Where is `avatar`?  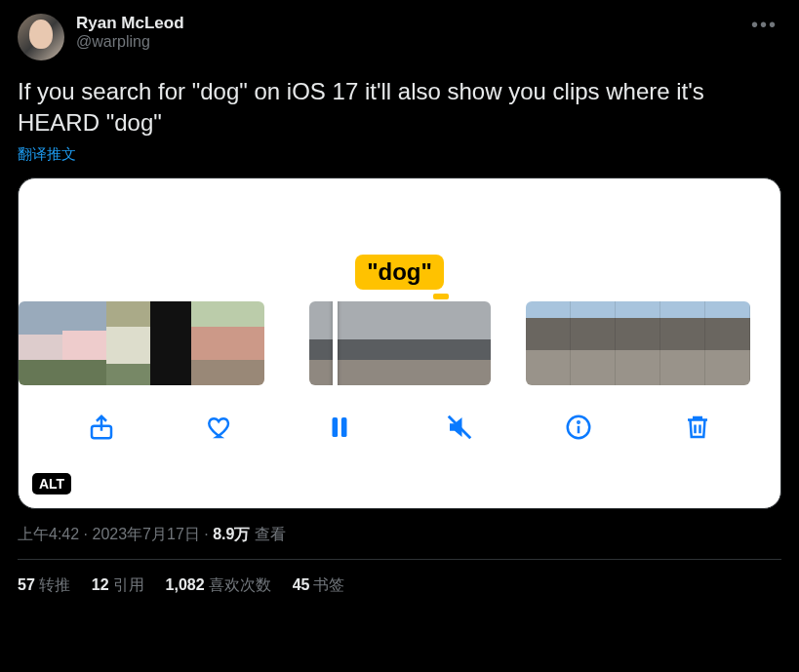 avatar is located at coordinates (41, 37).